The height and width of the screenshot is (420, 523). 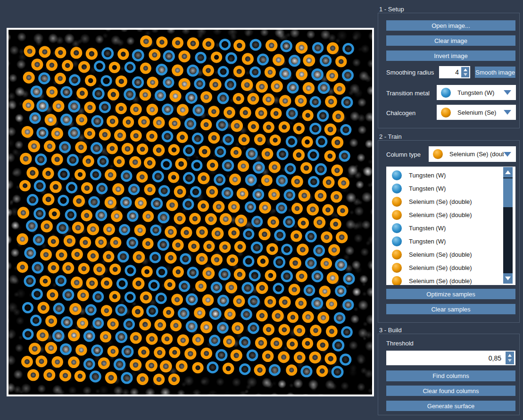 I want to click on transition-metal-label: Transition metal, so click(x=408, y=93).